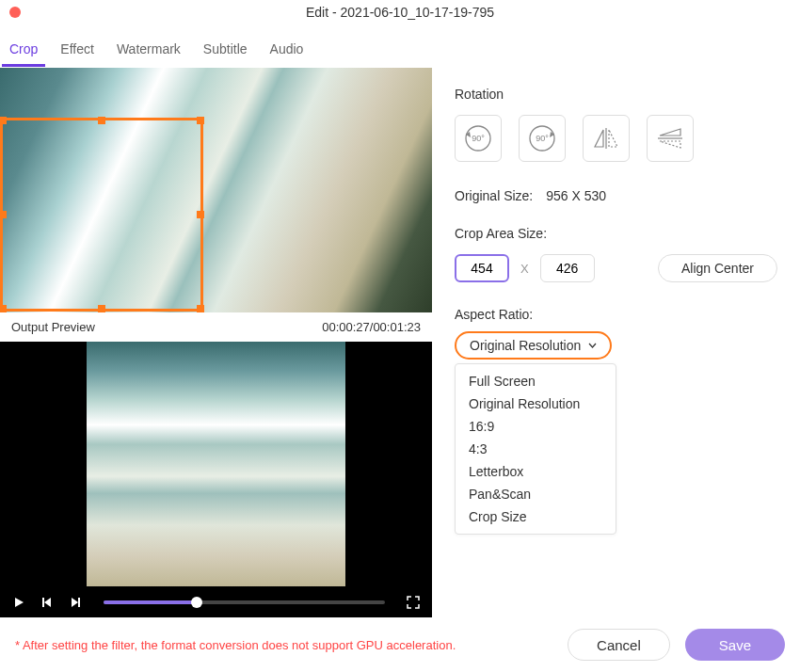 The width and height of the screenshot is (800, 672). What do you see at coordinates (53, 328) in the screenshot?
I see `output-preview-label: Output Preview` at bounding box center [53, 328].